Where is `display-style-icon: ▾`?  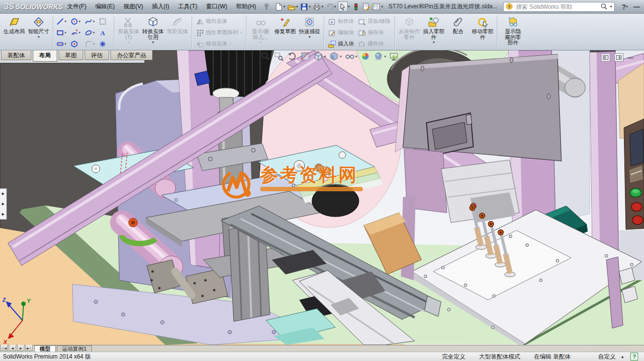
display-style-icon: ▾ is located at coordinates (335, 56).